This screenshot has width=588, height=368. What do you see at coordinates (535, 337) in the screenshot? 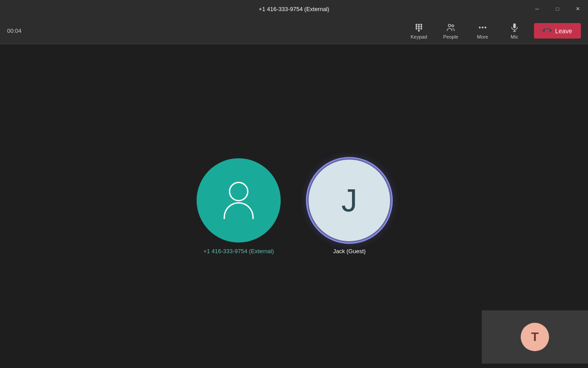
I see `self-view: T` at bounding box center [535, 337].